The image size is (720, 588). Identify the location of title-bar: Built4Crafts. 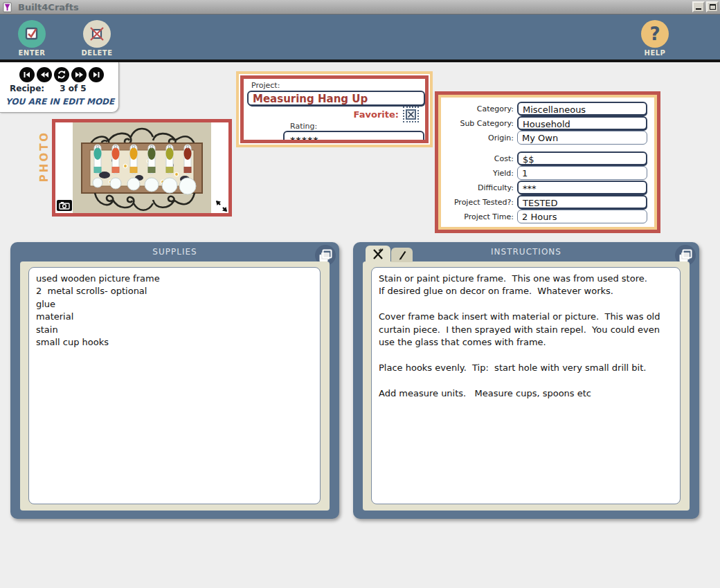
(360, 7).